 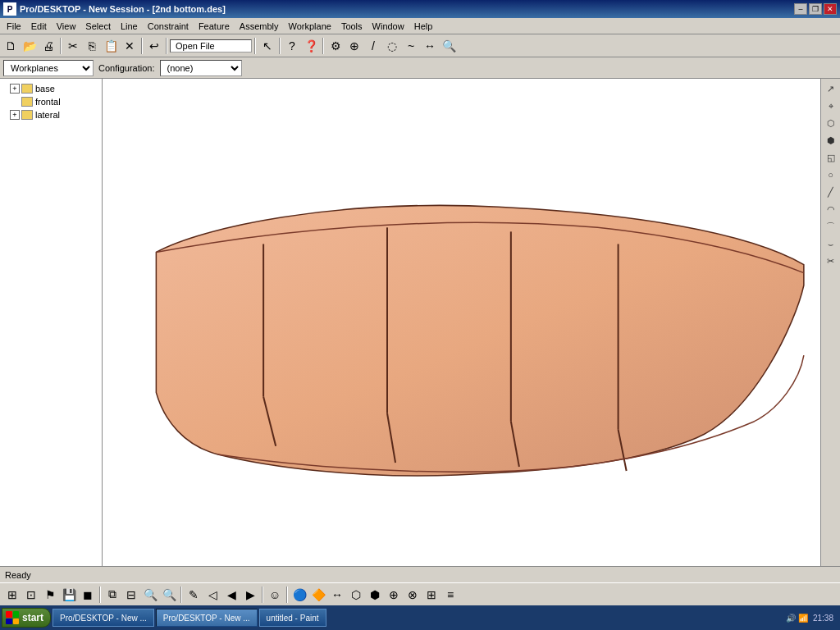 What do you see at coordinates (50, 595) in the screenshot?
I see `bt-icon-3: ⚑` at bounding box center [50, 595].